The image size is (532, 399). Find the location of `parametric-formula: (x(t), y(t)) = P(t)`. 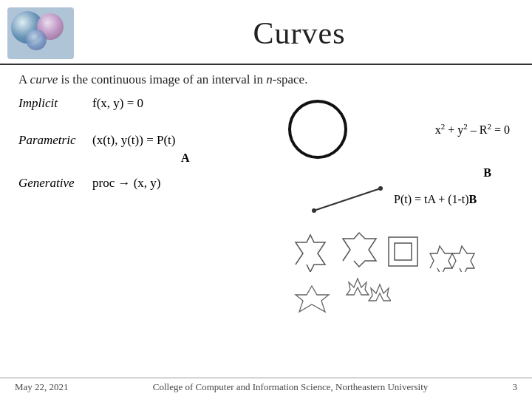

parametric-formula: (x(t), y(t)) = P(t) is located at coordinates (134, 140).